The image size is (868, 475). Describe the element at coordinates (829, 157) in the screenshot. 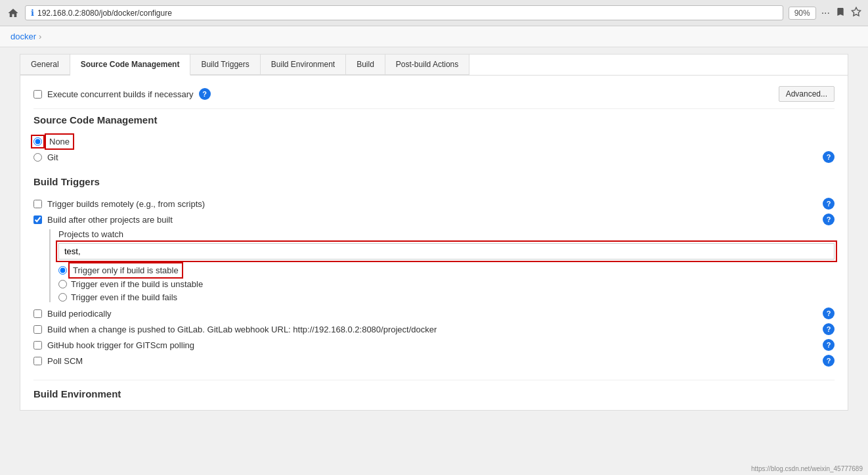

I see `scm-help: ?` at that location.